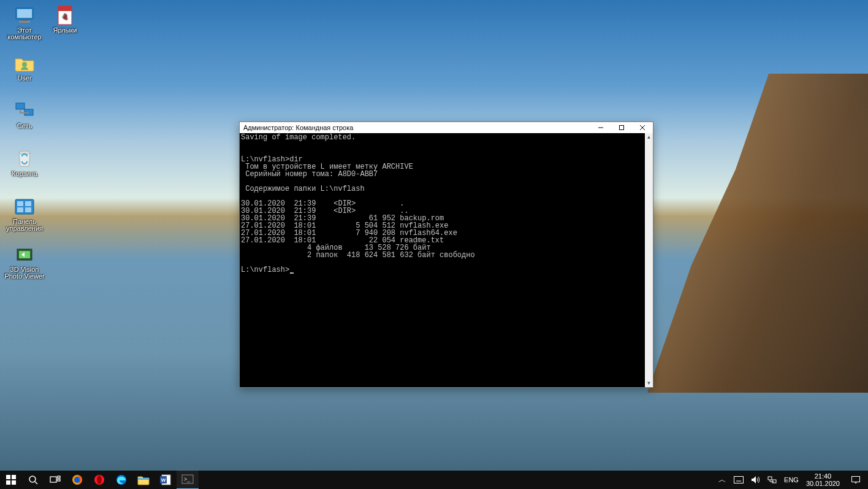 This screenshot has width=868, height=489. Describe the element at coordinates (755, 480) in the screenshot. I see `tray-volume-icon` at that location.